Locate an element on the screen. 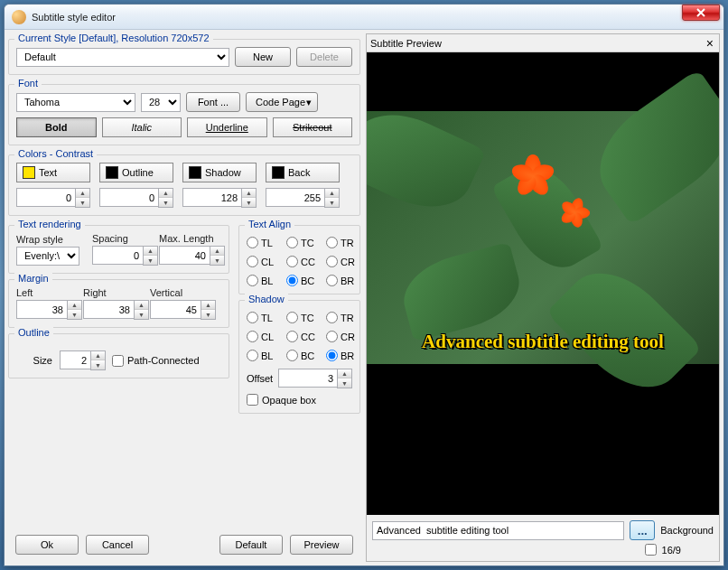  font-group-title: Font is located at coordinates (28, 83).